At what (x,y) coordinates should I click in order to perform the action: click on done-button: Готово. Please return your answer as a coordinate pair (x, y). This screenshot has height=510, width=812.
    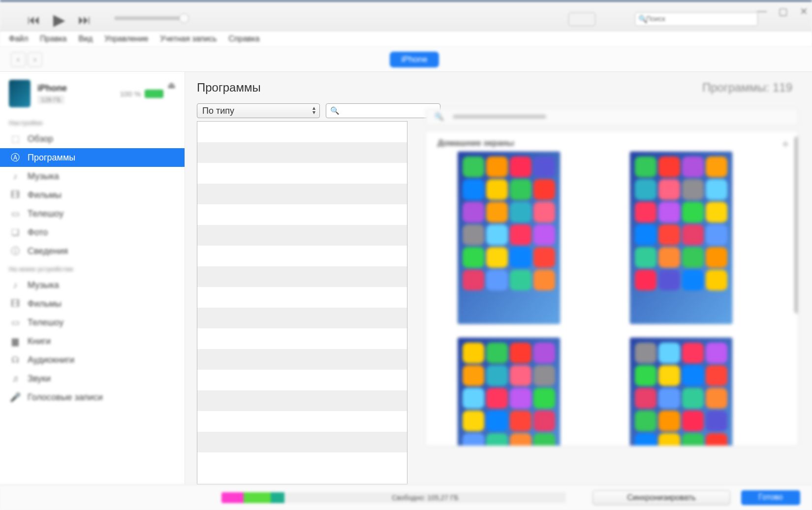
    Looking at the image, I should click on (771, 498).